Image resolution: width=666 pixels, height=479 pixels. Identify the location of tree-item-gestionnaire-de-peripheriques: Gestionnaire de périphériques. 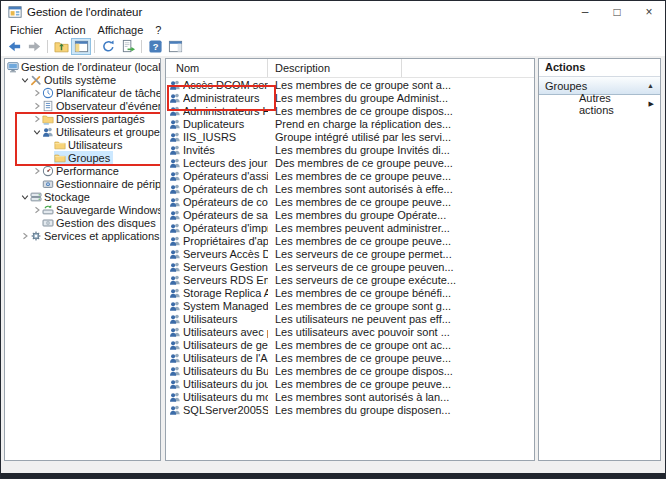
(82, 184).